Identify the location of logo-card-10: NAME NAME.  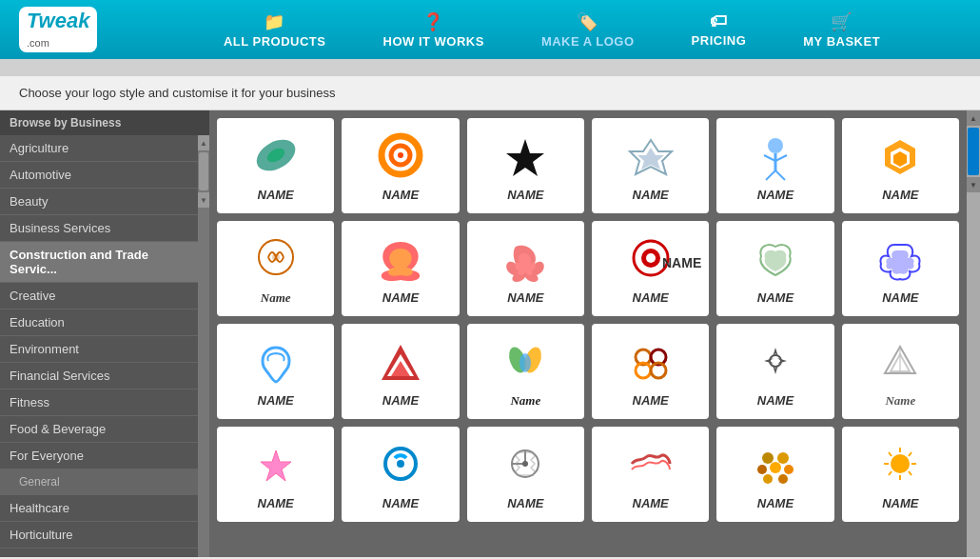
(651, 269).